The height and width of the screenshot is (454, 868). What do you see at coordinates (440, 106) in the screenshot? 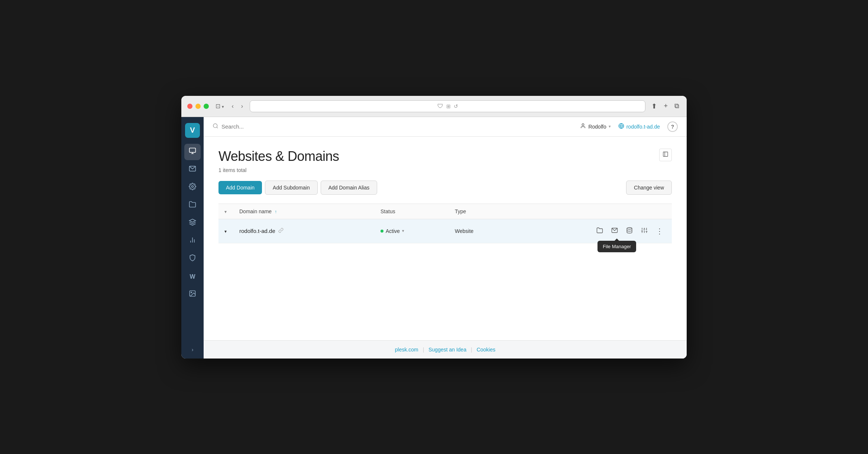
I see `shield-icon: 🛡` at bounding box center [440, 106].